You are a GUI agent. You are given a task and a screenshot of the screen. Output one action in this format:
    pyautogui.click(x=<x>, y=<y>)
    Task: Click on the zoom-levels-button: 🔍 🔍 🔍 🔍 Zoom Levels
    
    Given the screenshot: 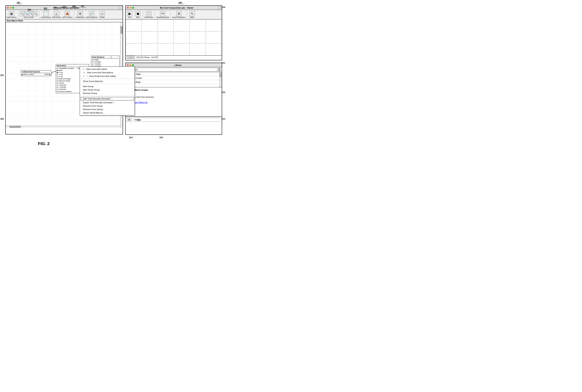 What is the action you would take?
    pyautogui.click(x=28, y=14)
    